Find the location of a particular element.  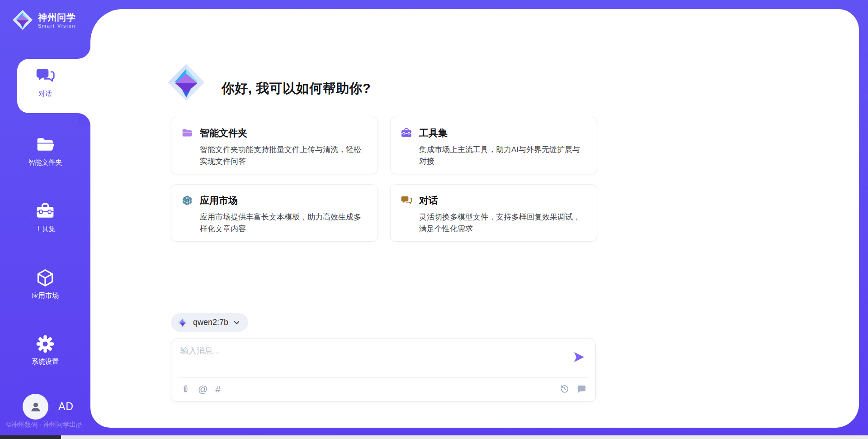

card-title: 工具集 is located at coordinates (433, 133).